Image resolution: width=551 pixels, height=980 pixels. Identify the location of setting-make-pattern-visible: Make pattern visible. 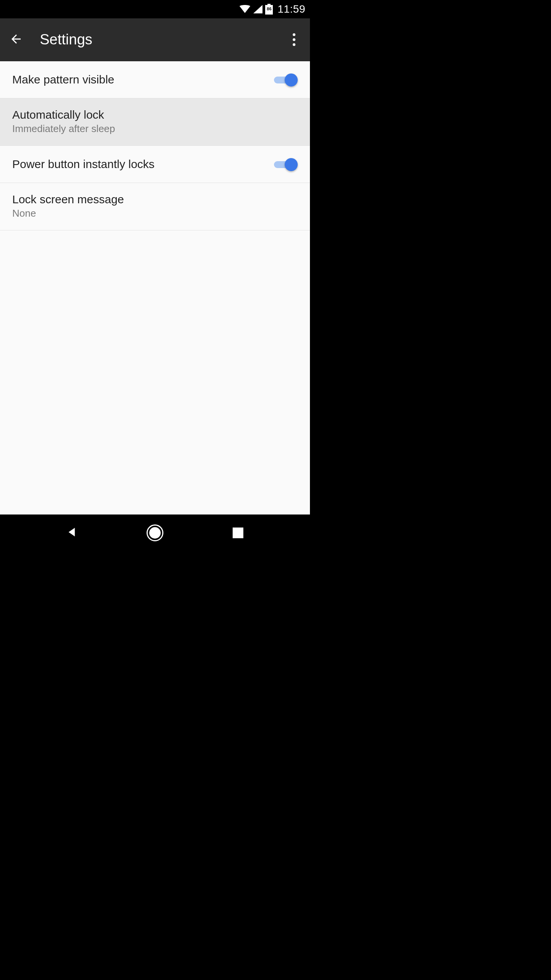
(155, 80).